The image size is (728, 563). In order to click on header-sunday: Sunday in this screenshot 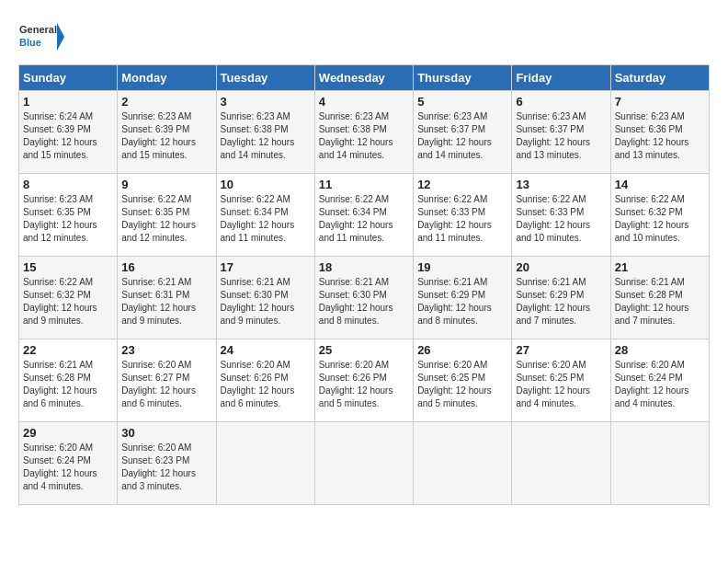, I will do `click(68, 78)`.